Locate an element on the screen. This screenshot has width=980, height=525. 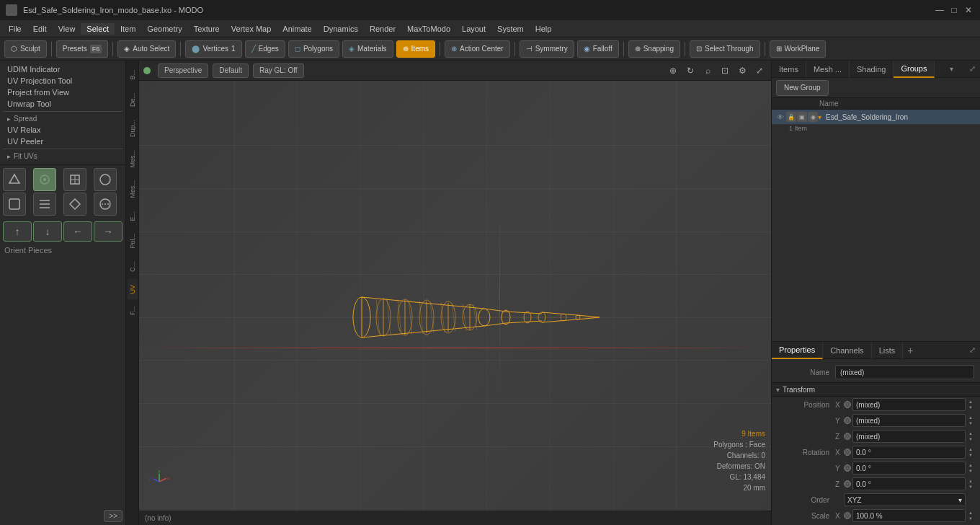
tab-mesh: Mesh ... is located at coordinates (828, 69).